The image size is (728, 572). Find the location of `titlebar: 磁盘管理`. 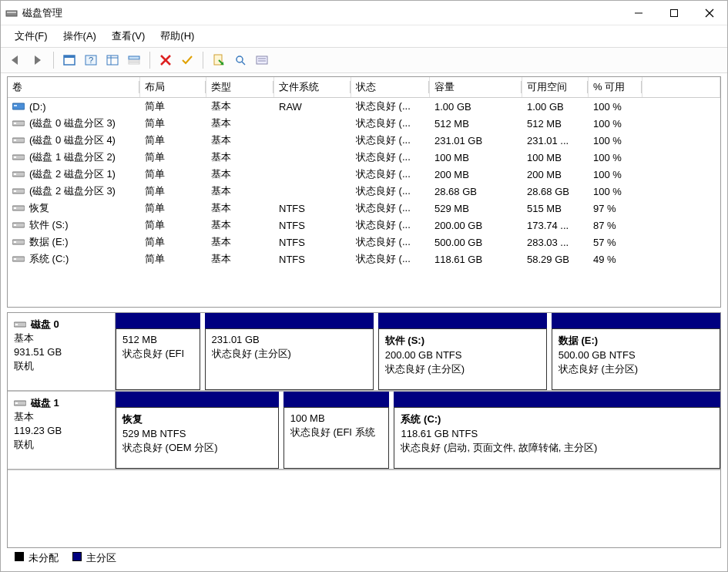

titlebar: 磁盘管理 is located at coordinates (364, 13).